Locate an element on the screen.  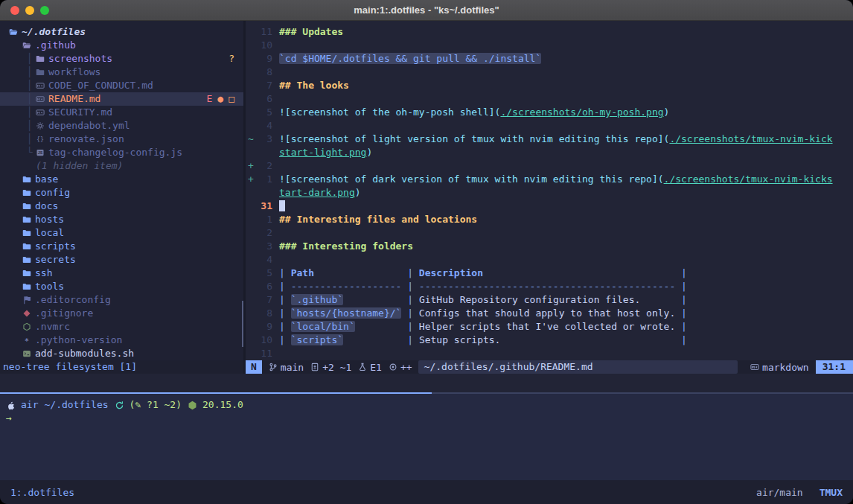
tree-item-tag-changelog-config-js: └JStag-changelog-config.js is located at coordinates (122, 153).